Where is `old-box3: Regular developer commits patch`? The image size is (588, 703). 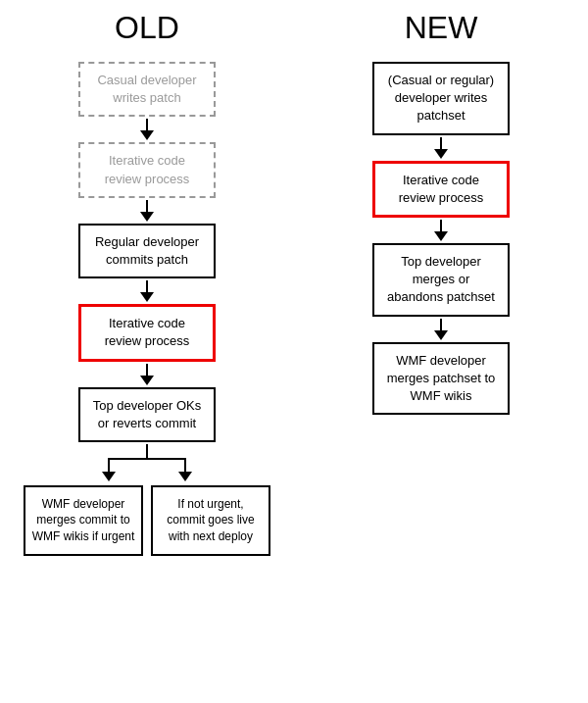
old-box3: Regular developer commits patch is located at coordinates (147, 251).